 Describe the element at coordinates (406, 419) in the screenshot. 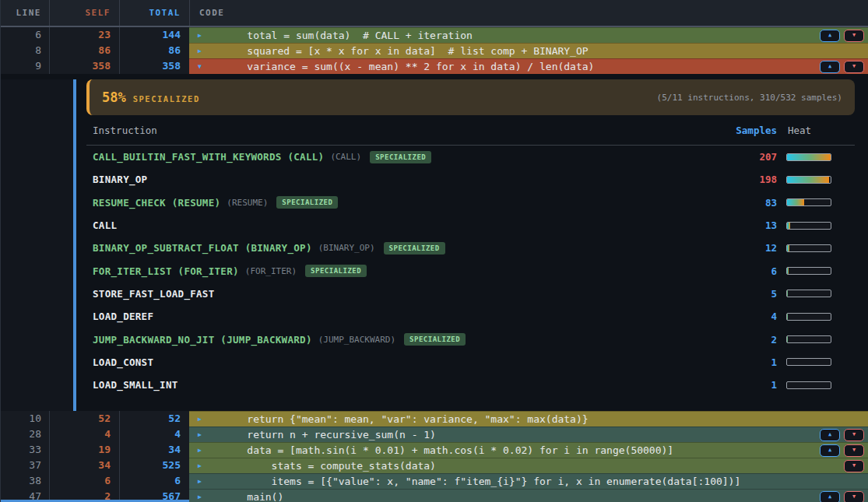

I see `code-text: return {"mean": mean, "var": variance, "…` at that location.